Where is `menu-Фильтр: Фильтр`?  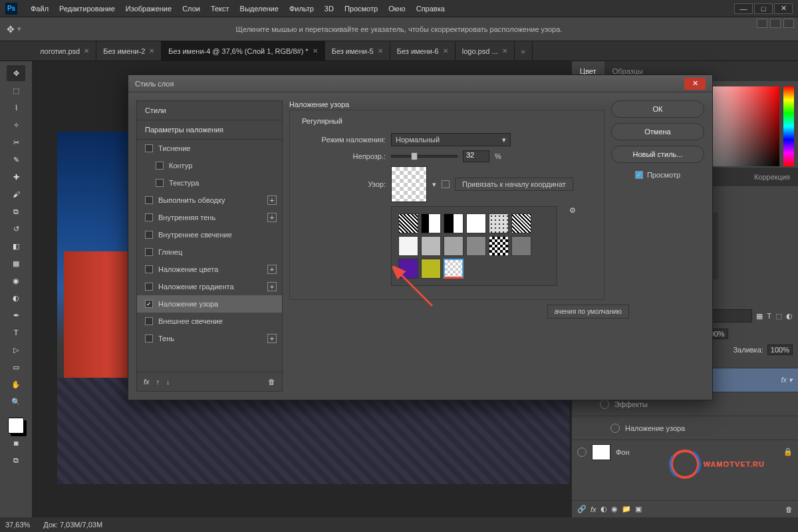 menu-Фильтр: Фильтр is located at coordinates (302, 9).